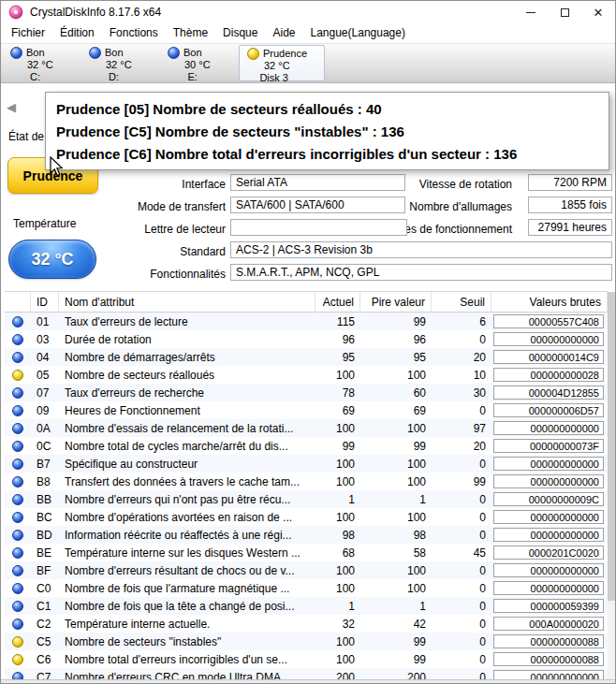  What do you see at coordinates (45, 411) in the screenshot?
I see `cell-id: 09` at bounding box center [45, 411].